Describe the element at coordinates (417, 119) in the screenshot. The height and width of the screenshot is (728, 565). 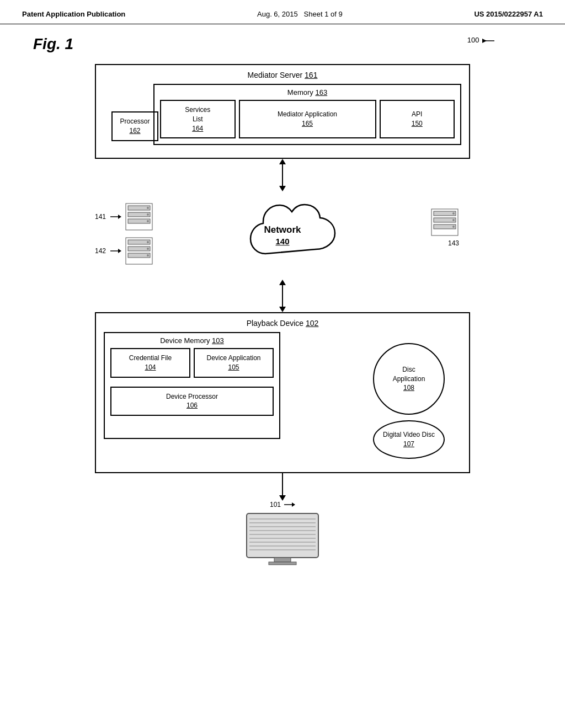
I see `api-box: API 150` at that location.